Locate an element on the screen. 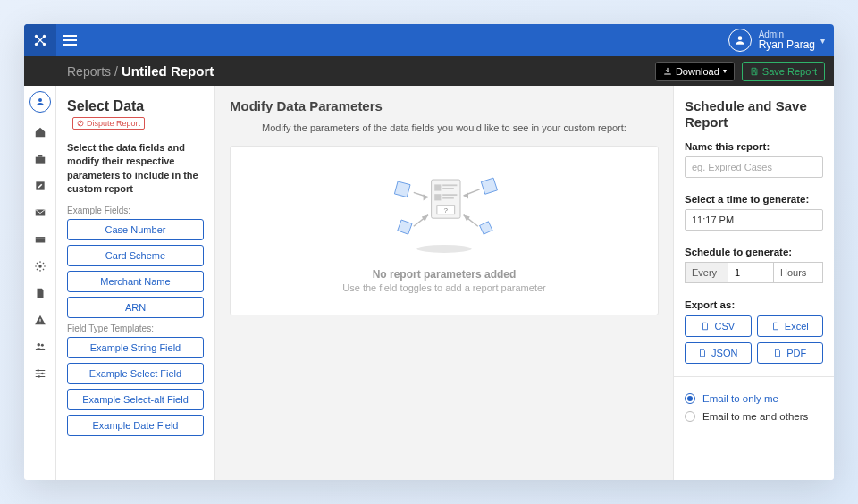 The image size is (858, 504). field-card-scheme: Card Scheme is located at coordinates (136, 256).